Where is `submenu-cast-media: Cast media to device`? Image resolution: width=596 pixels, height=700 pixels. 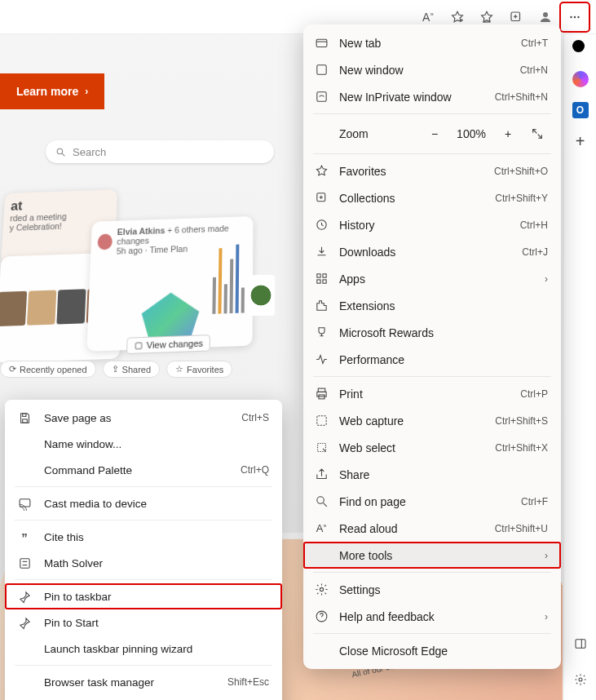
submenu-cast-media: Cast media to device is located at coordinates (143, 503).